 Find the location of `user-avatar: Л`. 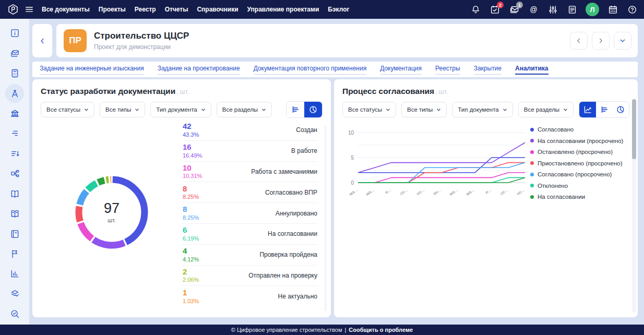

user-avatar: Л is located at coordinates (592, 9).